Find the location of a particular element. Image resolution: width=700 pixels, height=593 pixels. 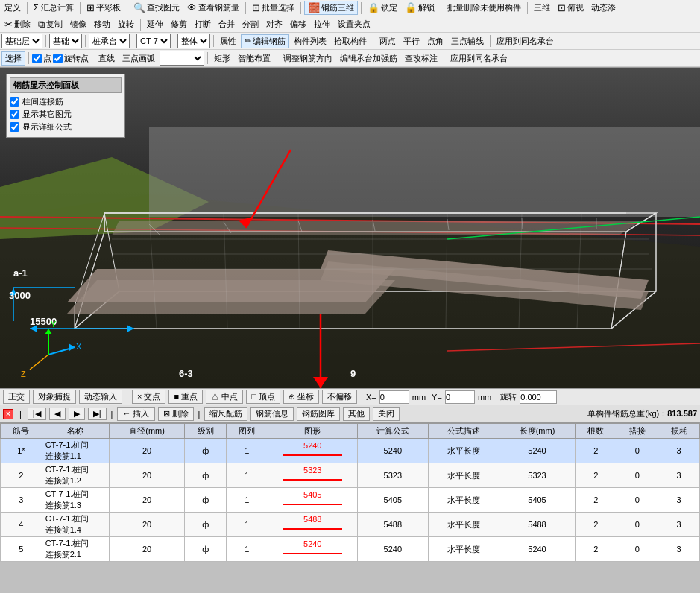

btn-rebar-library: 钢筋图库 is located at coordinates (318, 414).